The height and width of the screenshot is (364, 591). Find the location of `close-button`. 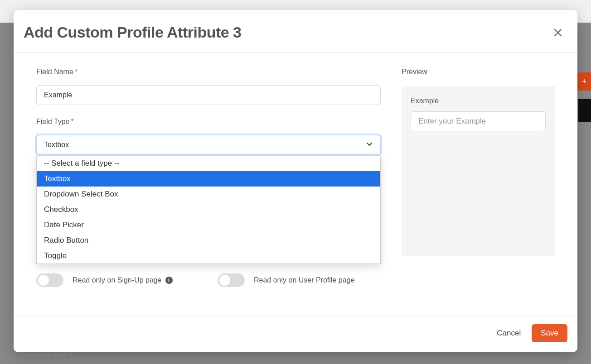

close-button is located at coordinates (558, 33).